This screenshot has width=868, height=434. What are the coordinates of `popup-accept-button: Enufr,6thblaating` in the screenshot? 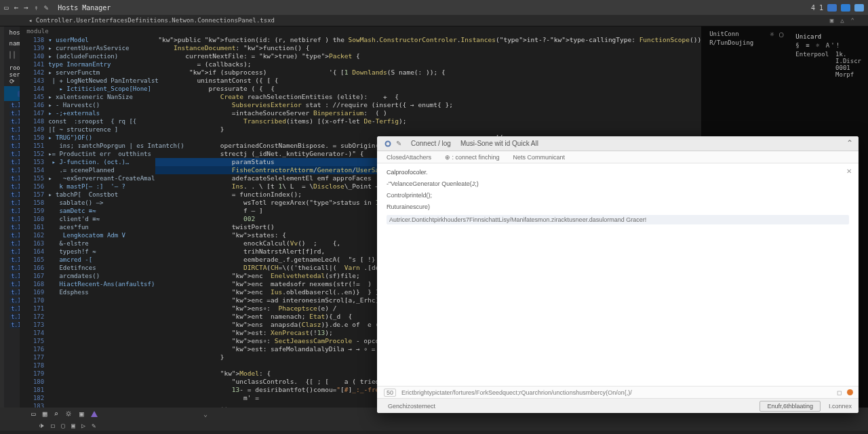 It's located at (790, 406).